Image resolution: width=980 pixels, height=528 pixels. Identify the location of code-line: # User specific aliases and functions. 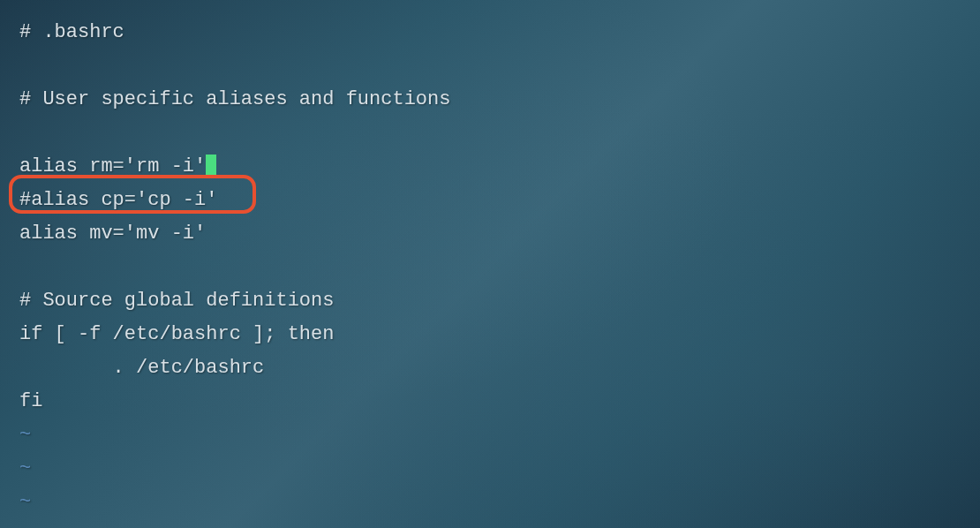
(490, 100).